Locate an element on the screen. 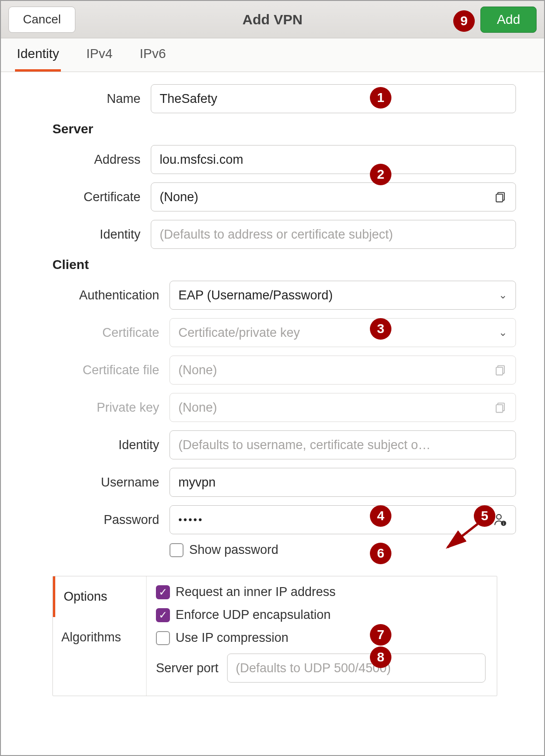 This screenshot has width=545, height=756. label-name: Name is located at coordinates (90, 99).